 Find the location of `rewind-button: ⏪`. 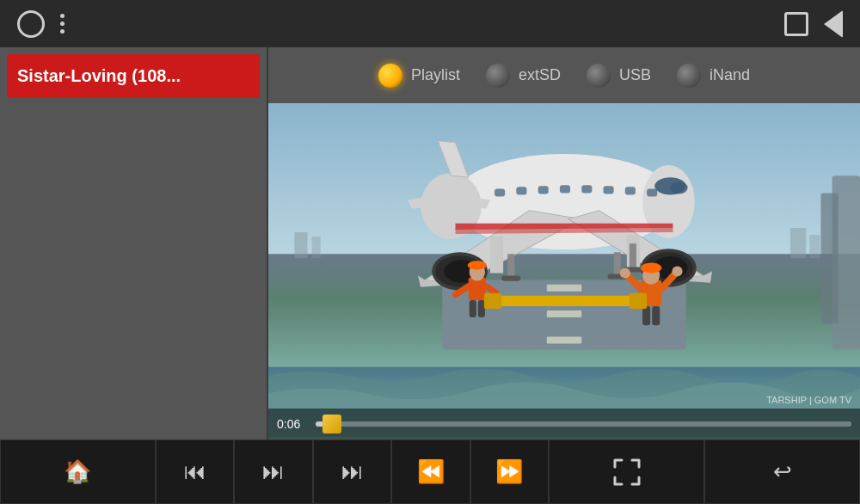

rewind-button: ⏪ is located at coordinates (430, 471).